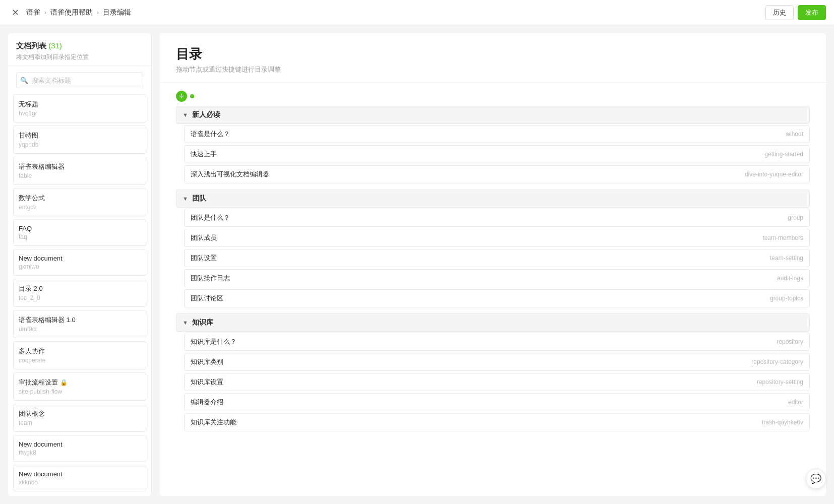  I want to click on toc-item: 知识库设置repository-setting, so click(497, 382).